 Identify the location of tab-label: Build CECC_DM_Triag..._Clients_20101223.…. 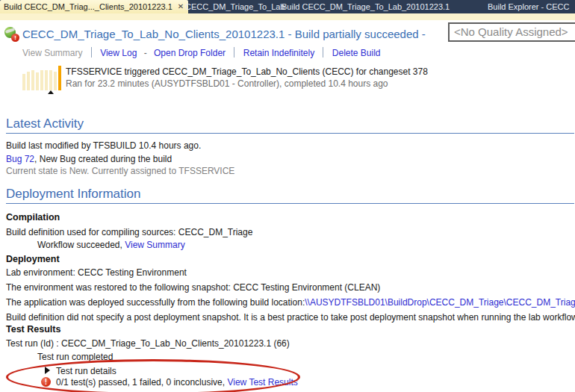
(88, 7).